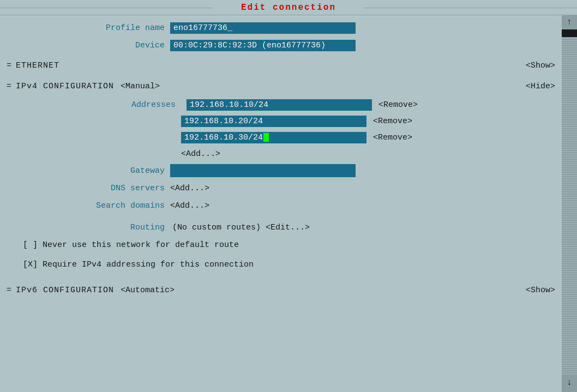 The height and width of the screenshot is (392, 577). I want to click on address-field-2: 192.168.10.20/24, so click(274, 121).